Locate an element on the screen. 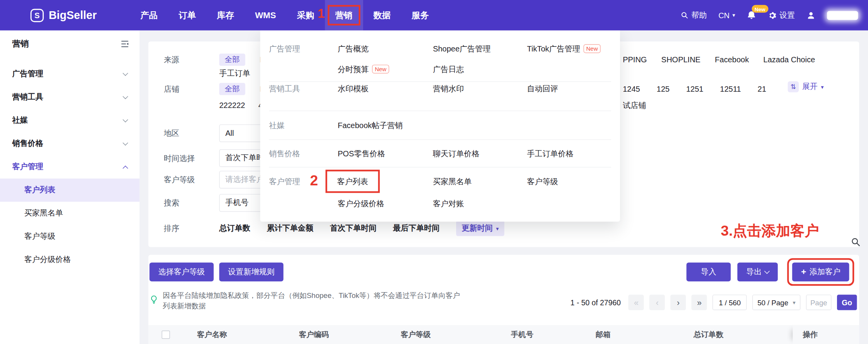 Image resolution: width=868 pixels, height=344 pixels. sidebar-item-sales-price: 销售价格 is located at coordinates (70, 144).